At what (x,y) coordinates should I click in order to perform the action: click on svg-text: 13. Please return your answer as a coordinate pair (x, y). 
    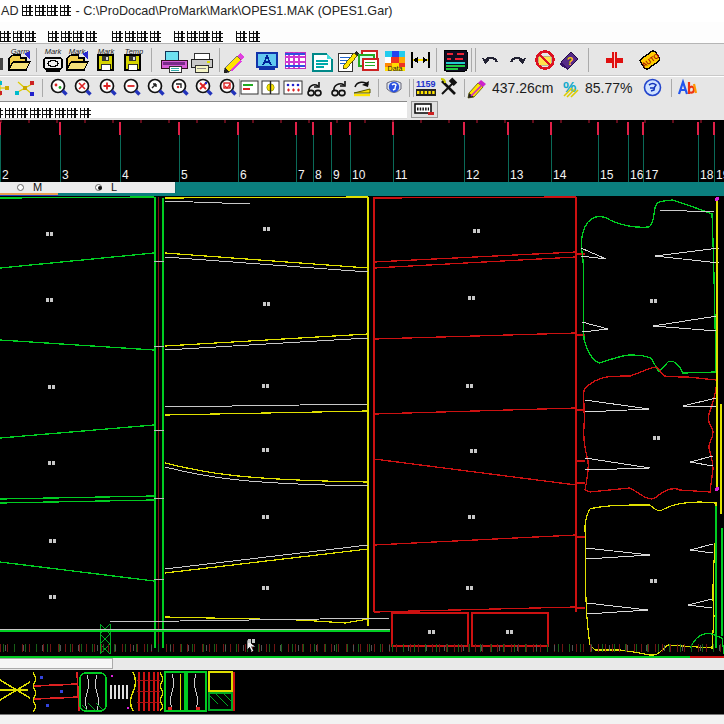
    Looking at the image, I should click on (517, 175).